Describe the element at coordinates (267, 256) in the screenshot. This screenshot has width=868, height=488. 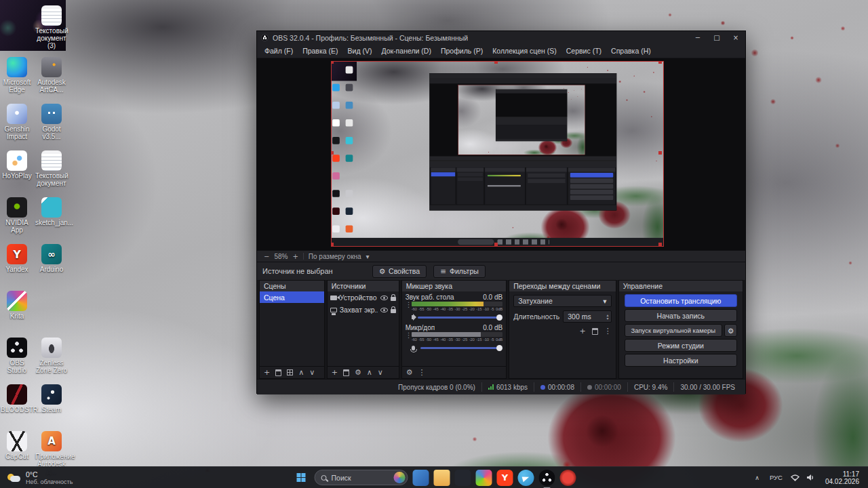
I see `zoom-out-button: −` at that location.